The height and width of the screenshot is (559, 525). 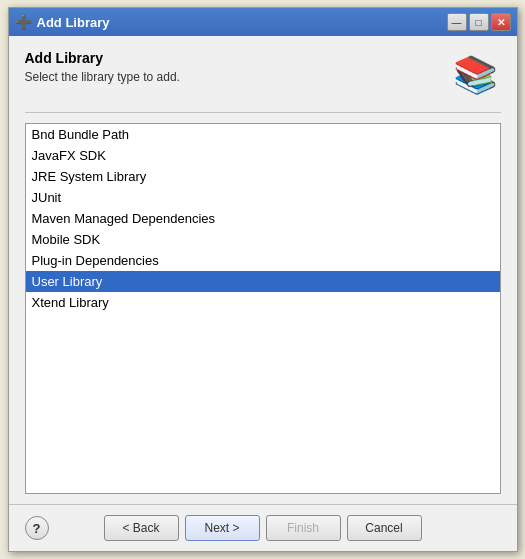 I want to click on maximize-button: □, so click(x=479, y=22).